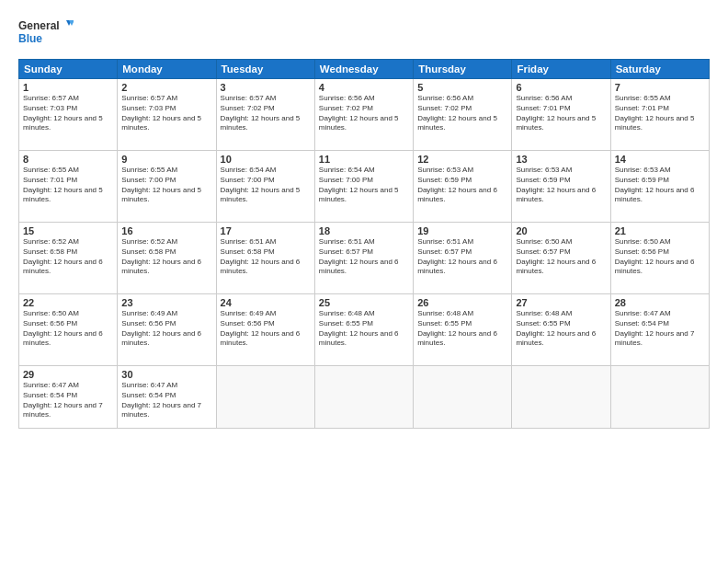  What do you see at coordinates (561, 258) in the screenshot?
I see `cell-info: Sunrise: 6:50 AMSunset: 6:57 PMDaylight:…` at bounding box center [561, 258].